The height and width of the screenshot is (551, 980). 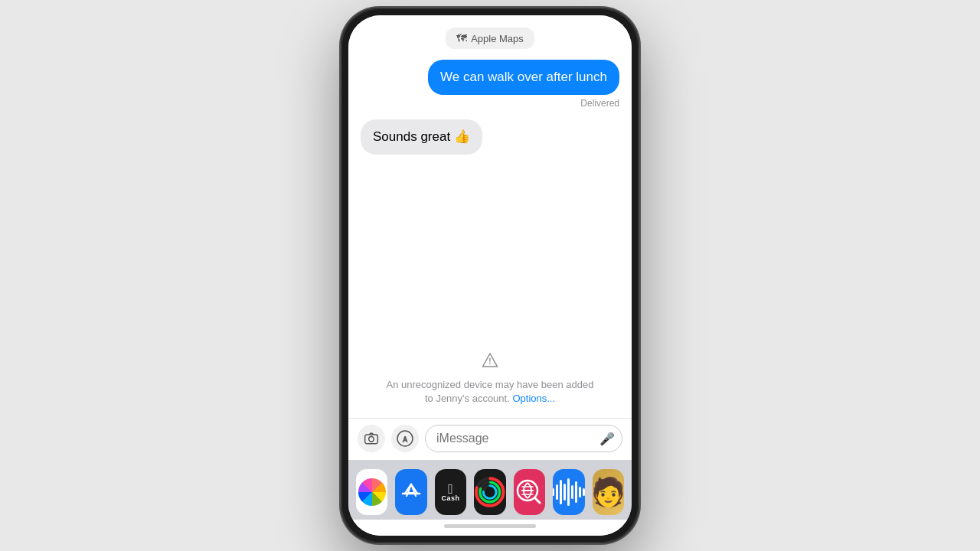 What do you see at coordinates (490, 439) in the screenshot?
I see `input-row: A 🎤` at bounding box center [490, 439].